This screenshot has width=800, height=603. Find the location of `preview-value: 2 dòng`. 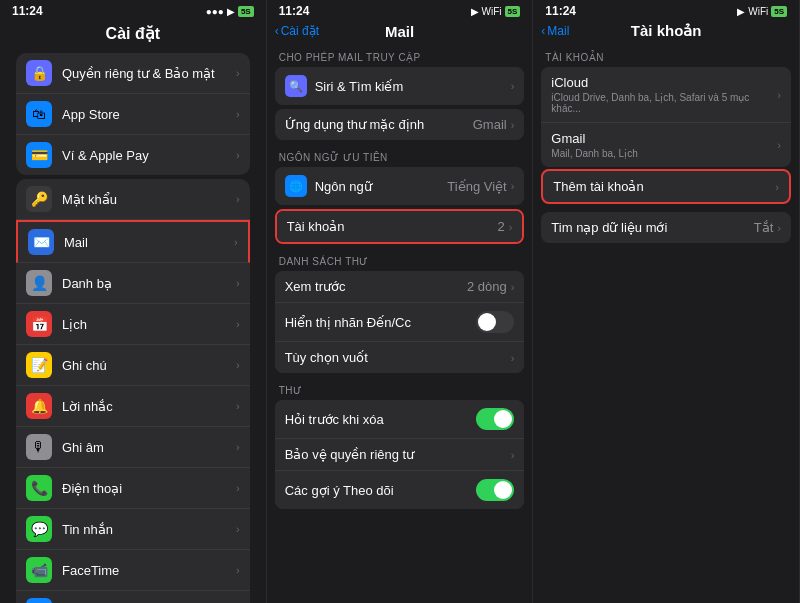

preview-value: 2 dòng is located at coordinates (487, 286).